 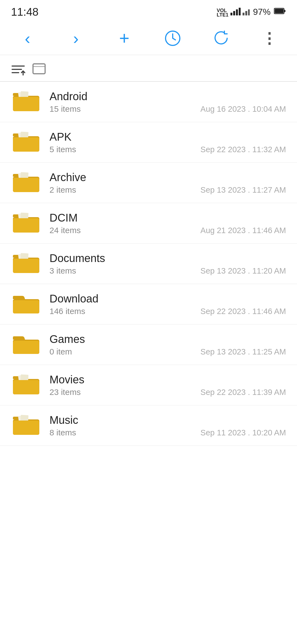 I want to click on list-item: Games 0 item Sep 13 2023 . 11:25 AM, so click(x=148, y=345).